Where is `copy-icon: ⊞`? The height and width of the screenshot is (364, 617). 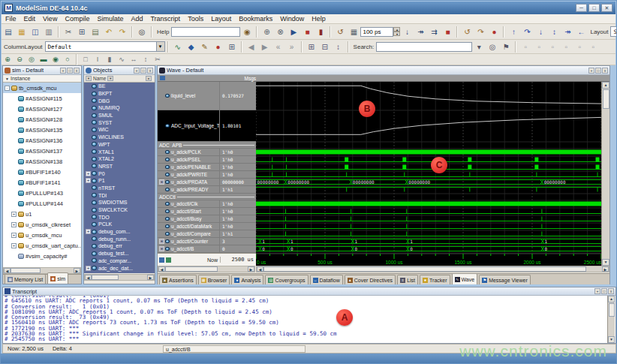 copy-icon: ⊞ is located at coordinates (82, 32).